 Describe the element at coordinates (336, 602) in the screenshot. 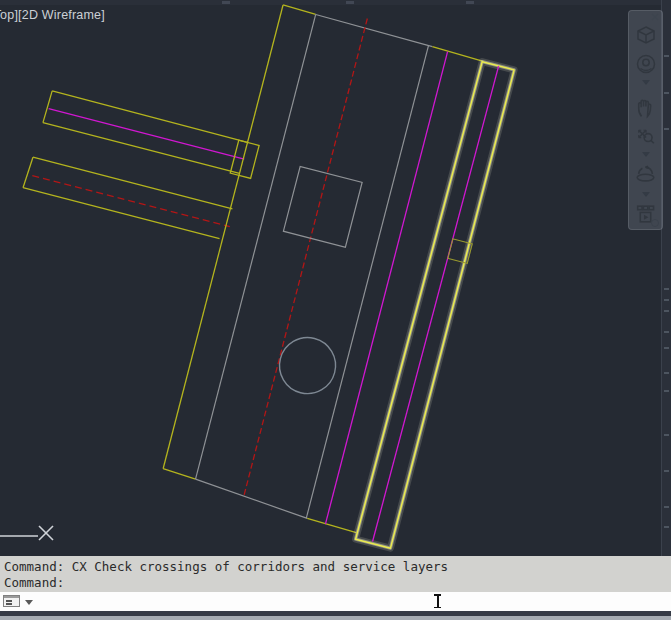

I see `command-input` at that location.